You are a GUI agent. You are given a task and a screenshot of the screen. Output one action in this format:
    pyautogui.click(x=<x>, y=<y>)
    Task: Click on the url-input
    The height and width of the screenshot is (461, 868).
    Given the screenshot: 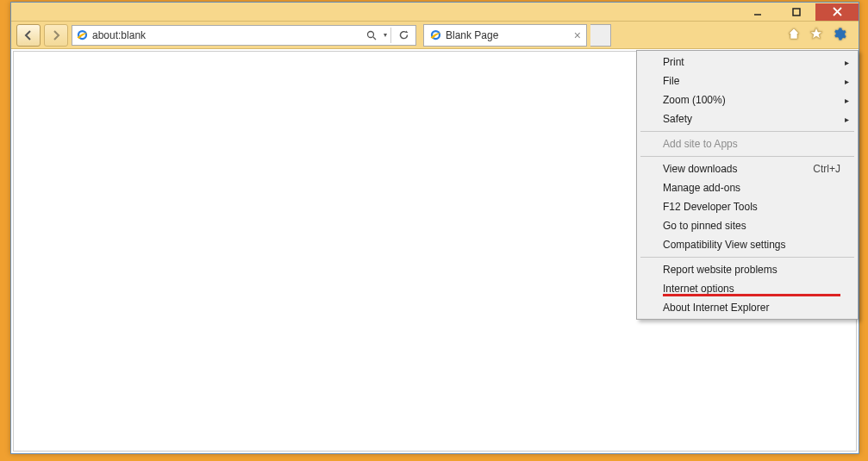 What is the action you would take?
    pyautogui.click(x=226, y=35)
    